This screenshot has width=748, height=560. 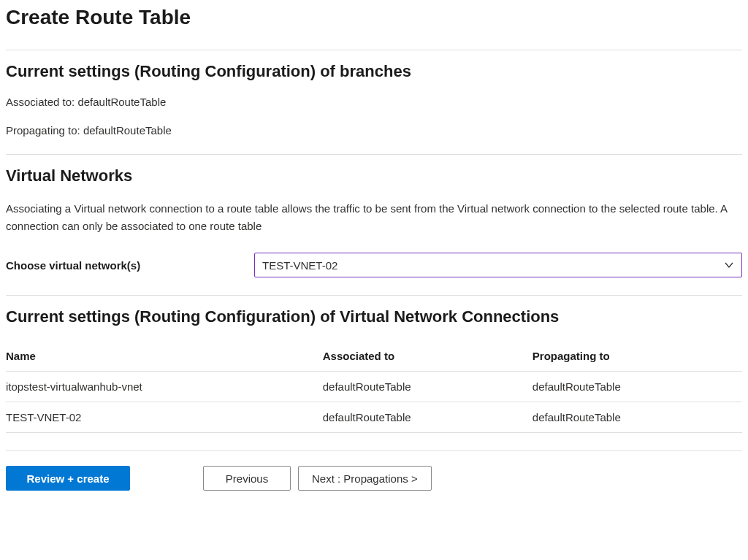 What do you see at coordinates (374, 387) in the screenshot?
I see `table-row: itopstest-virtualwanhub-vnet defaultRout…` at bounding box center [374, 387].